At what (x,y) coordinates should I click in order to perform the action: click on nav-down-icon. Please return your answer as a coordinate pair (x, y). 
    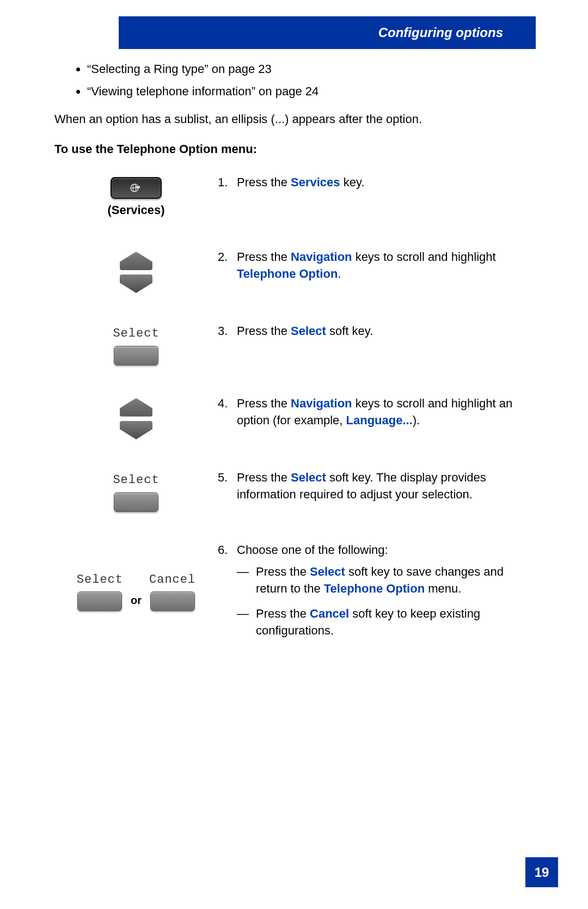
    Looking at the image, I should click on (136, 284).